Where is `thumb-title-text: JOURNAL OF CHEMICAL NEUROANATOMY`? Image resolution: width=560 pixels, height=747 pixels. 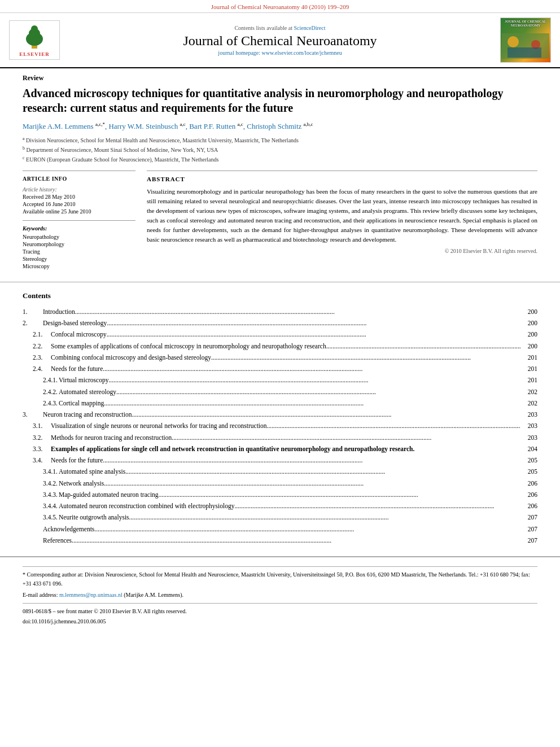 thumb-title-text: JOURNAL OF CHEMICAL NEUROANATOMY is located at coordinates (526, 24).